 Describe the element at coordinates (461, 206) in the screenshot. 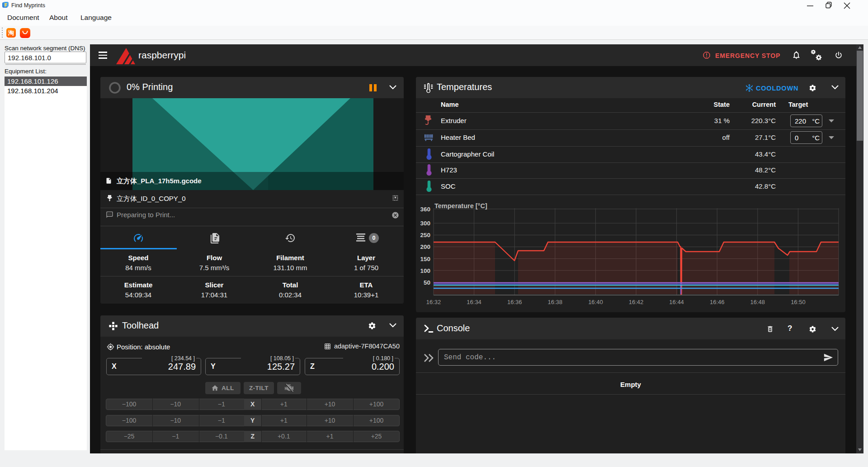

I see `svg-text: Temperature [°C]` at that location.